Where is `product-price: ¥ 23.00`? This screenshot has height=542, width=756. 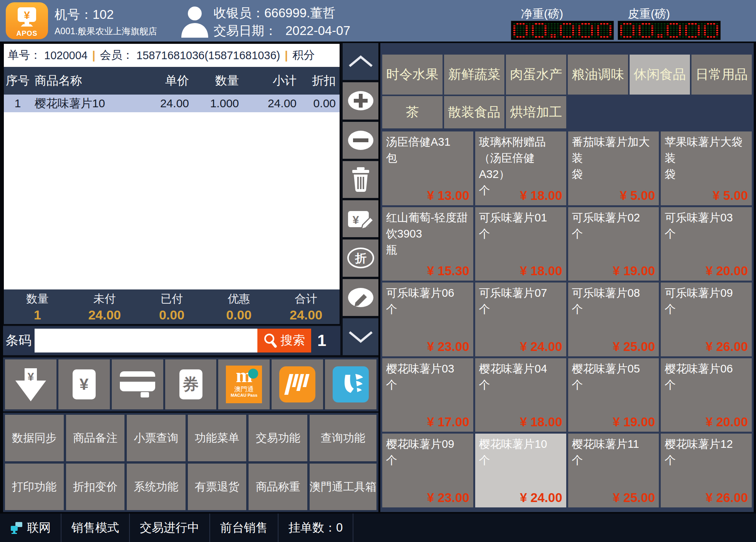 product-price: ¥ 23.00 is located at coordinates (448, 347).